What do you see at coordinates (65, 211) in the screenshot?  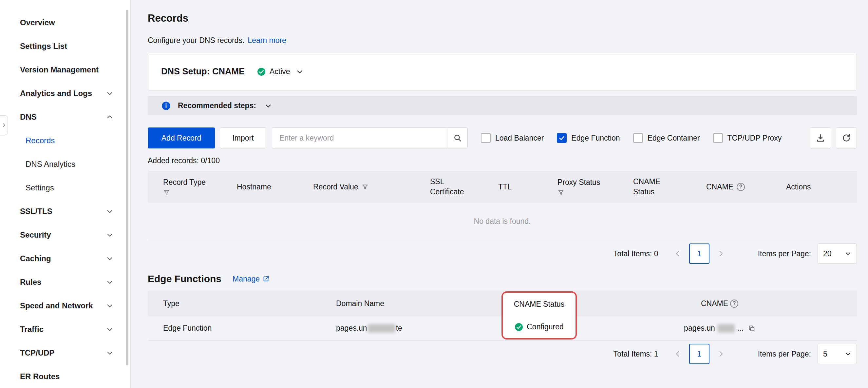 I see `sidebar-item-ssl-tls: SSL/TLS` at bounding box center [65, 211].